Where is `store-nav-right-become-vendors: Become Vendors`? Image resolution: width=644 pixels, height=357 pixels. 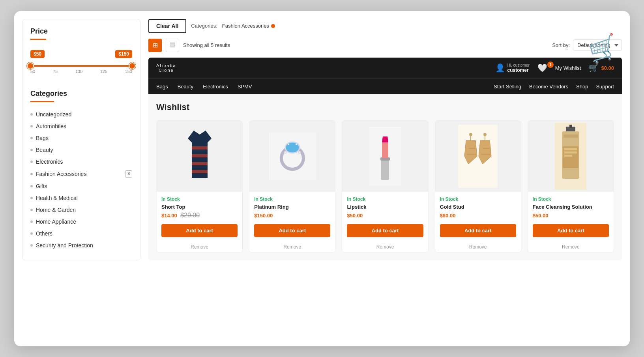 store-nav-right-become-vendors: Become Vendors is located at coordinates (549, 87).